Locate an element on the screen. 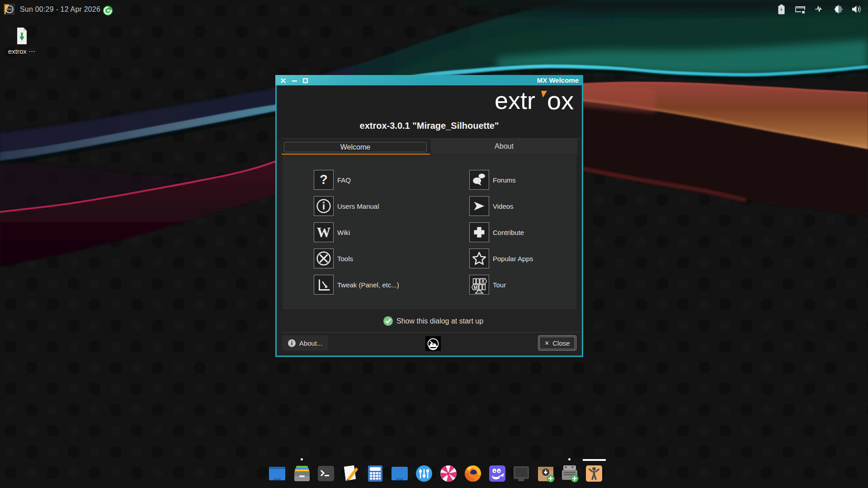 The height and width of the screenshot is (488, 868). svg-text: W is located at coordinates (324, 233).